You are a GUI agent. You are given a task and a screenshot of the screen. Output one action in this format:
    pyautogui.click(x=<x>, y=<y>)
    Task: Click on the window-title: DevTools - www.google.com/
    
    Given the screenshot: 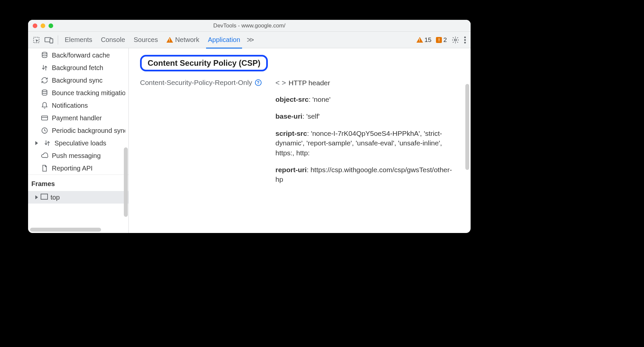 What is the action you would take?
    pyautogui.click(x=249, y=26)
    